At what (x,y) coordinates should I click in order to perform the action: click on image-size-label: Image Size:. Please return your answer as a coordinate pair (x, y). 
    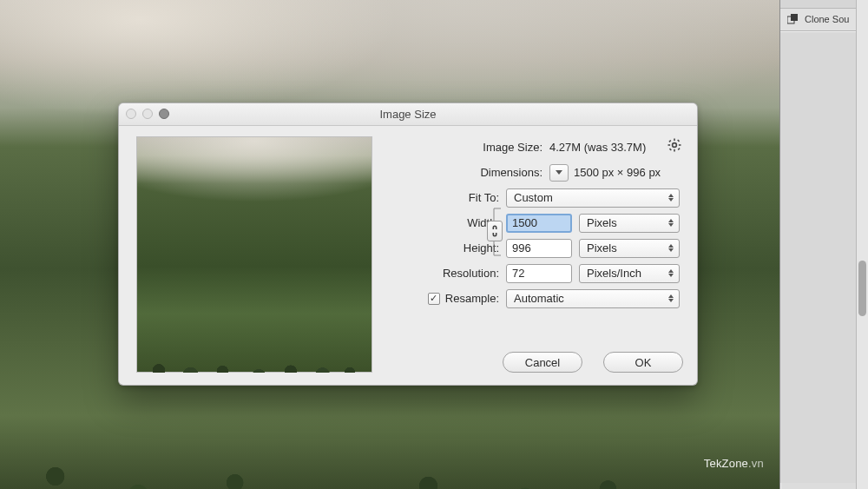
    Looking at the image, I should click on (467, 148).